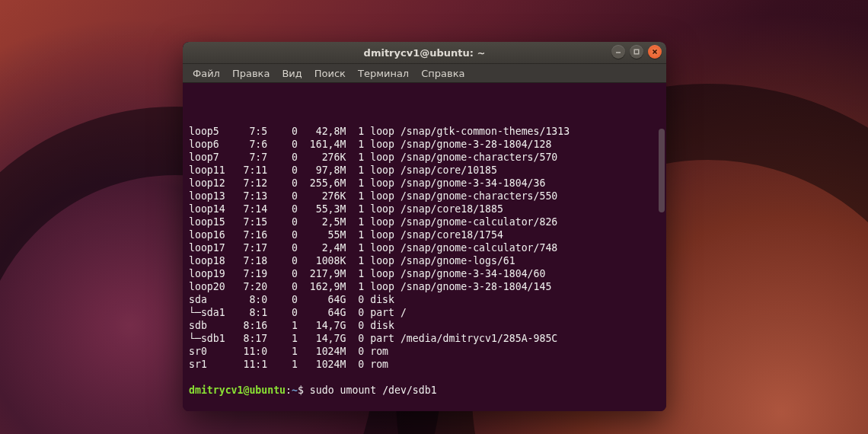  What do you see at coordinates (304, 390) in the screenshot?
I see `prompt-dollar: $` at bounding box center [304, 390].